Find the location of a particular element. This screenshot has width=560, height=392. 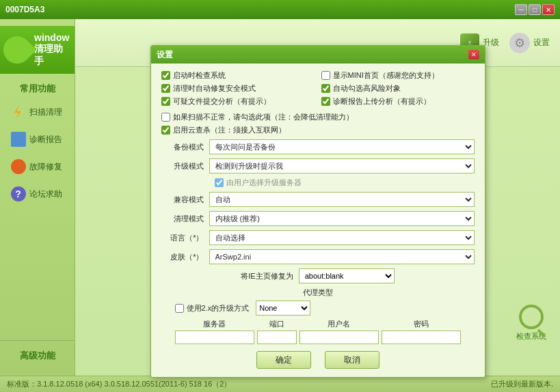

status-right: 已升级到最新版本. is located at coordinates (522, 384).